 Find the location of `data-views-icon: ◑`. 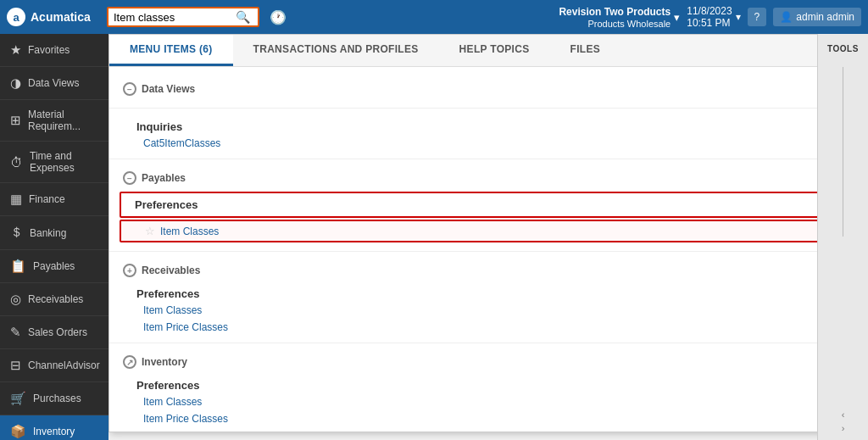

data-views-icon: ◑ is located at coordinates (15, 83).